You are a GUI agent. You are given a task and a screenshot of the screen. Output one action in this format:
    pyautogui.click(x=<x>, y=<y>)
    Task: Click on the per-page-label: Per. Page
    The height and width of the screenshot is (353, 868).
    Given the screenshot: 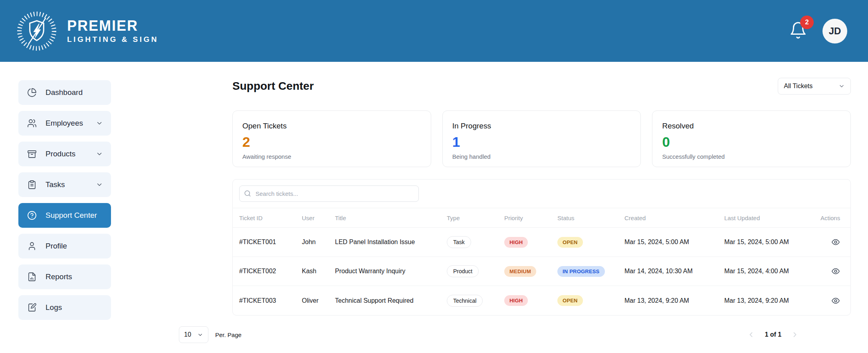 What is the action you would take?
    pyautogui.click(x=228, y=335)
    